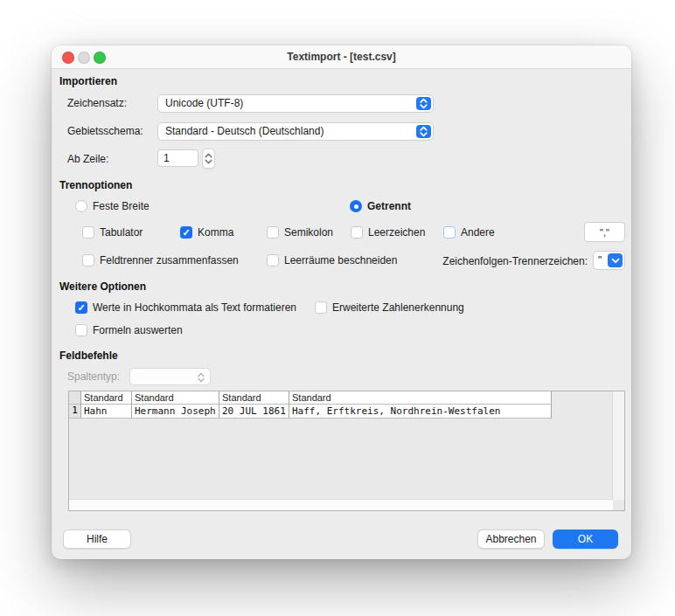 The image size is (675, 616). What do you see at coordinates (289, 131) in the screenshot?
I see `locale-value: Standard - Deutsch (Deutschland)` at bounding box center [289, 131].